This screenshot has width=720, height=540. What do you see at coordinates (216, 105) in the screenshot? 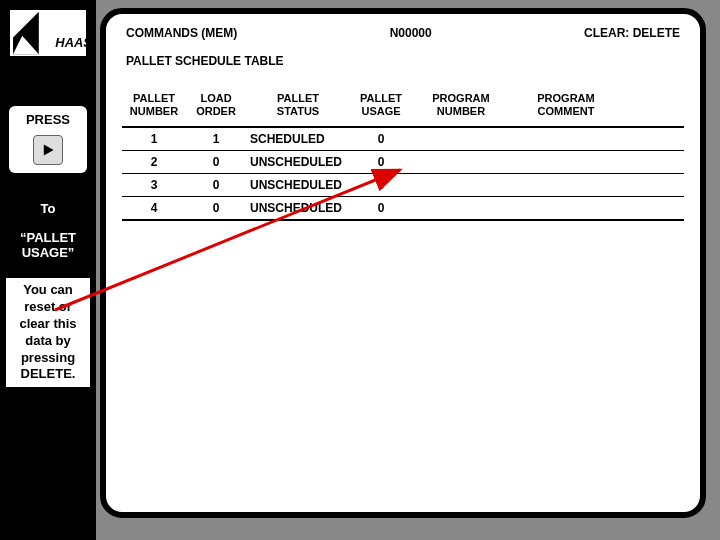
I see `col-load-order: LOADORDER` at bounding box center [216, 105].